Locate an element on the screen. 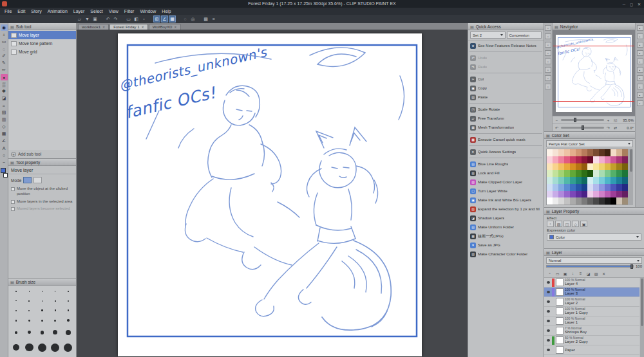 The image size is (644, 357). color-circle-tab-icon: ▪ is located at coordinates (640, 45).